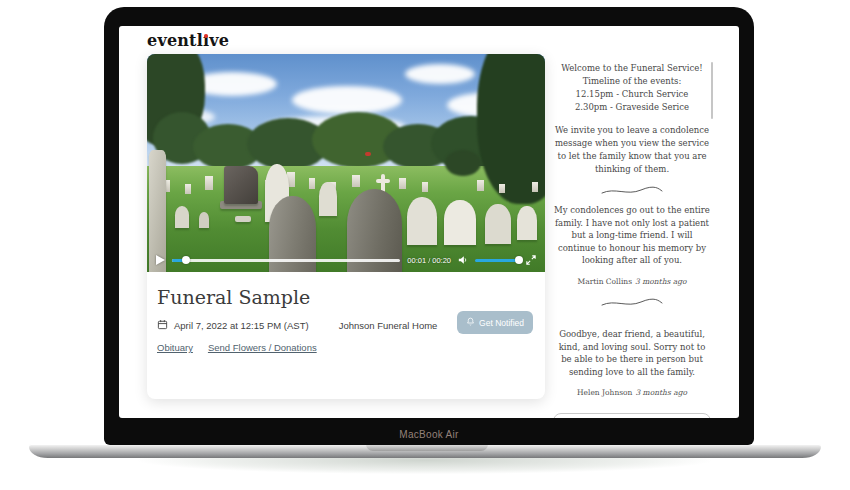  Describe the element at coordinates (346, 260) in the screenshot. I see `video-controls: 00:01/00:20` at that location.